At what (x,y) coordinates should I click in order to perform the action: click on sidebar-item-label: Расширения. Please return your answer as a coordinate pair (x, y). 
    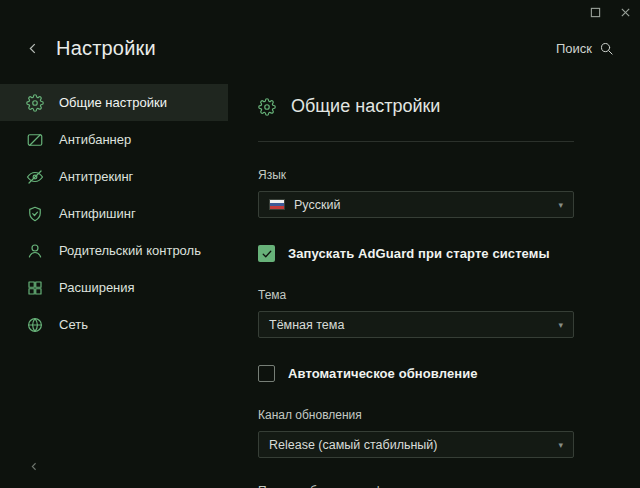
    Looking at the image, I should click on (97, 288).